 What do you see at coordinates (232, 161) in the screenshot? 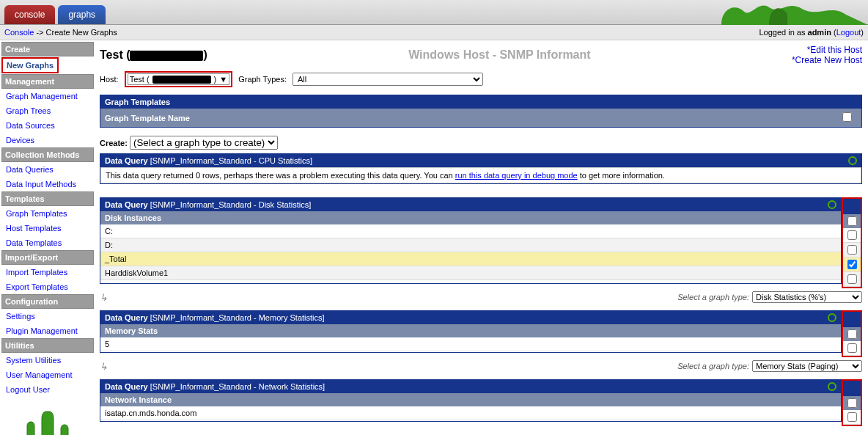
I see `cpu-title-bracket: [SNMP_Informant_Standard - CPU Statistic…` at bounding box center [232, 161].